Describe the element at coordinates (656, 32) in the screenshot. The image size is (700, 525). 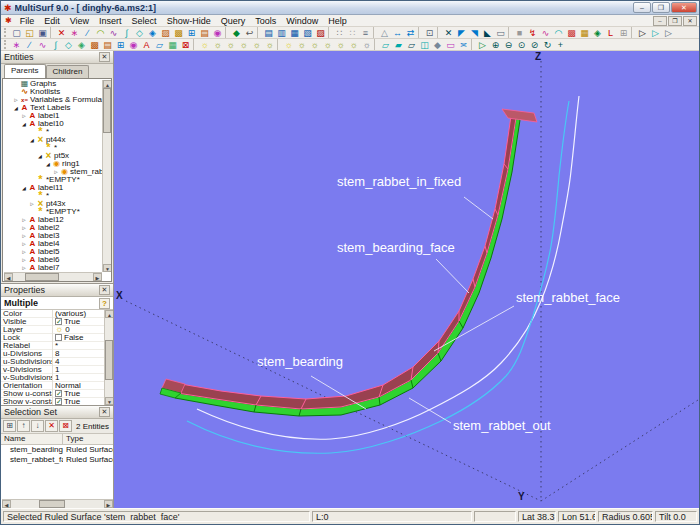
I see `pick-filter-button: ▷` at that location.